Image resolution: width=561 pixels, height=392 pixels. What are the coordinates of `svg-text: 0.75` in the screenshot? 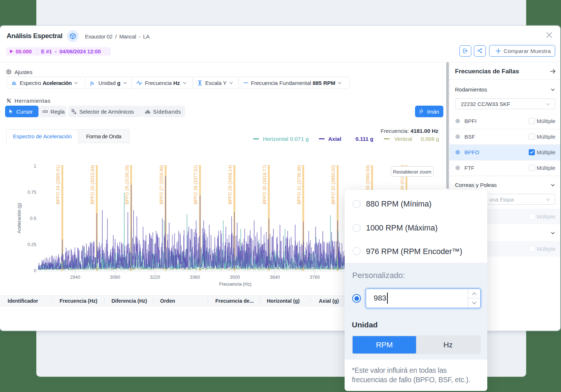 It's located at (32, 192).